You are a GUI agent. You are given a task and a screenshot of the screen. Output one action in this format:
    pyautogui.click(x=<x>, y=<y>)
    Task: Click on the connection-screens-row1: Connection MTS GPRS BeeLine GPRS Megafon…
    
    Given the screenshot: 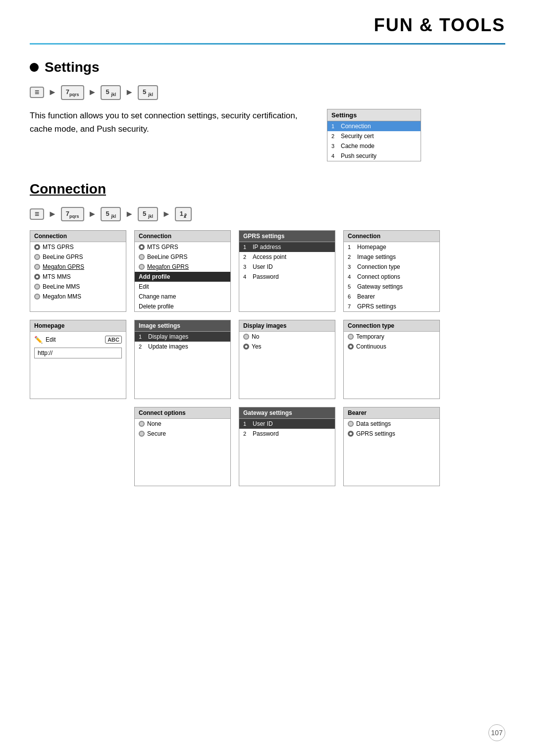 What is the action you would take?
    pyautogui.click(x=268, y=271)
    